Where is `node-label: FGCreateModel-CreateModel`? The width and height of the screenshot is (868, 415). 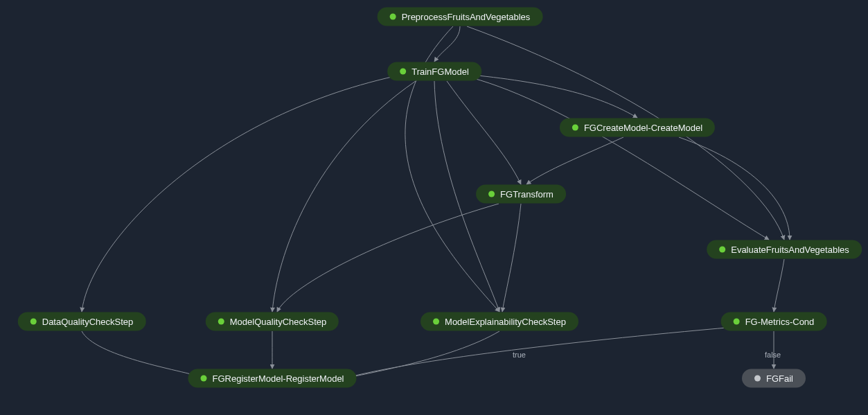
node-label: FGCreateModel-CreateModel is located at coordinates (643, 127).